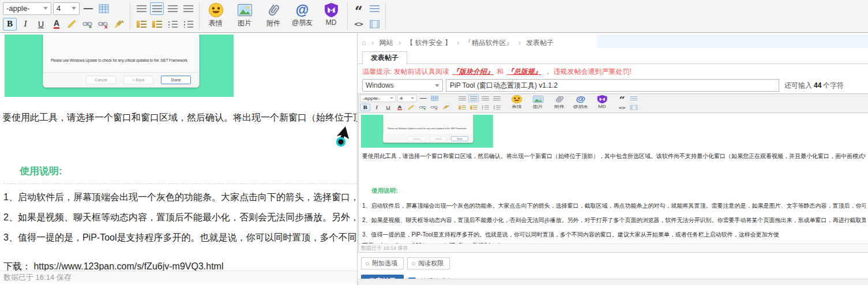 Image resolution: width=868 pixels, height=285 pixels. Describe the element at coordinates (385, 58) in the screenshot. I see `tab-new-post: 发表帖子` at that location.